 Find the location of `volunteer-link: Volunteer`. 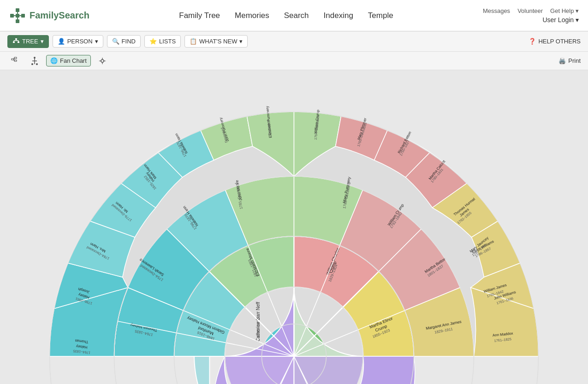

volunteer-link: Volunteer is located at coordinates (530, 11).